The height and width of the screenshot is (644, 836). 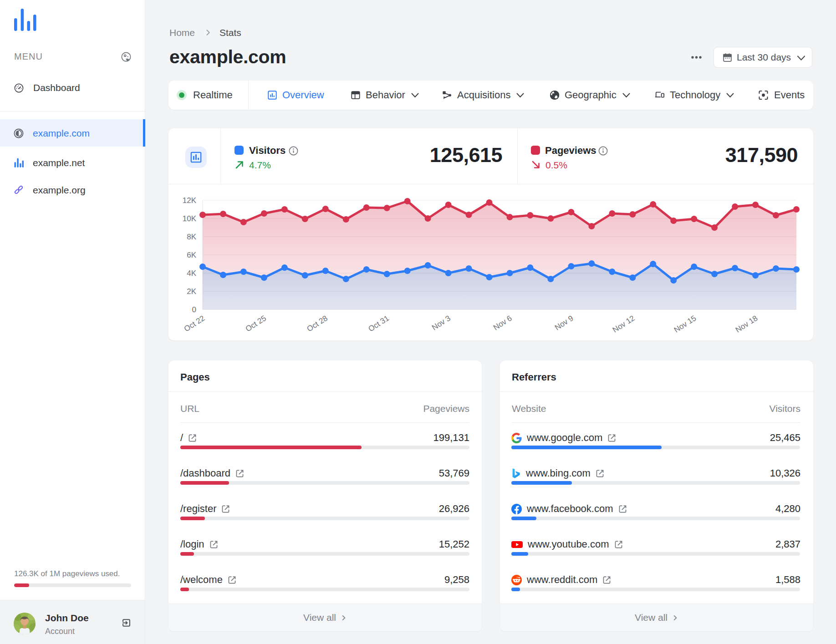 What do you see at coordinates (191, 255) in the screenshot?
I see `svg-text: 6K` at bounding box center [191, 255].